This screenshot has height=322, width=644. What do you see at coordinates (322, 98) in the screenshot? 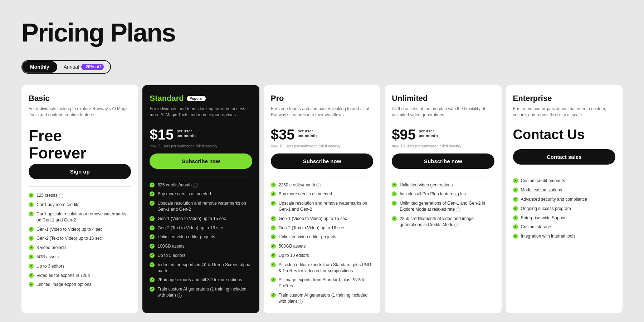
I see `plan-name-row: Pro` at bounding box center [322, 98].